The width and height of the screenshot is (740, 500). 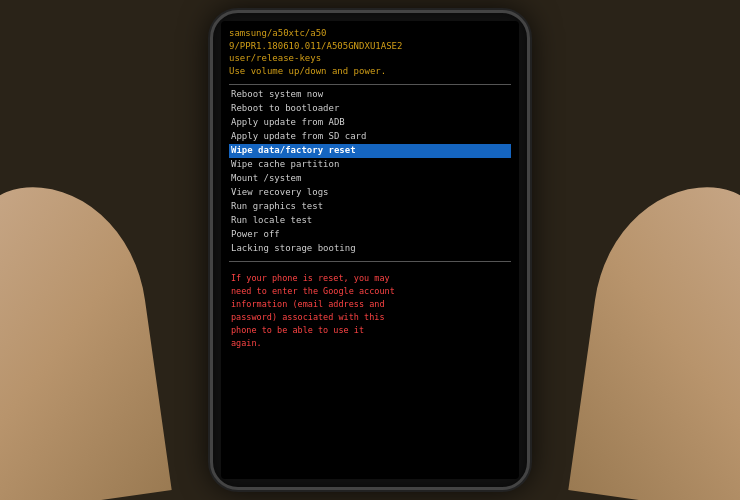 What do you see at coordinates (370, 46) in the screenshot?
I see `device-line-2: 9/PPR1.180610.011/A505GNDXU1ASE2` at bounding box center [370, 46].